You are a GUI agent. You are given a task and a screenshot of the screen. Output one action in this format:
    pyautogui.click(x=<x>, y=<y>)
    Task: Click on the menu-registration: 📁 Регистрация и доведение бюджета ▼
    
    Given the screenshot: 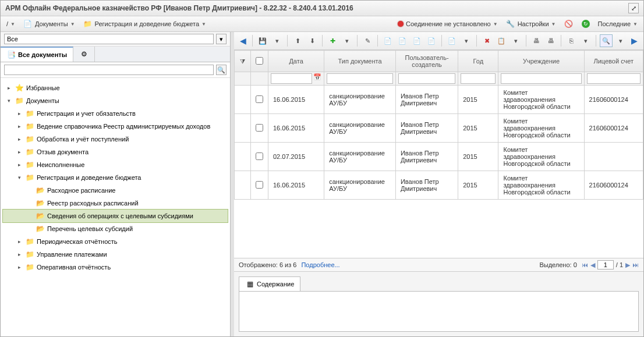 What is the action you would take?
    pyautogui.click(x=144, y=24)
    